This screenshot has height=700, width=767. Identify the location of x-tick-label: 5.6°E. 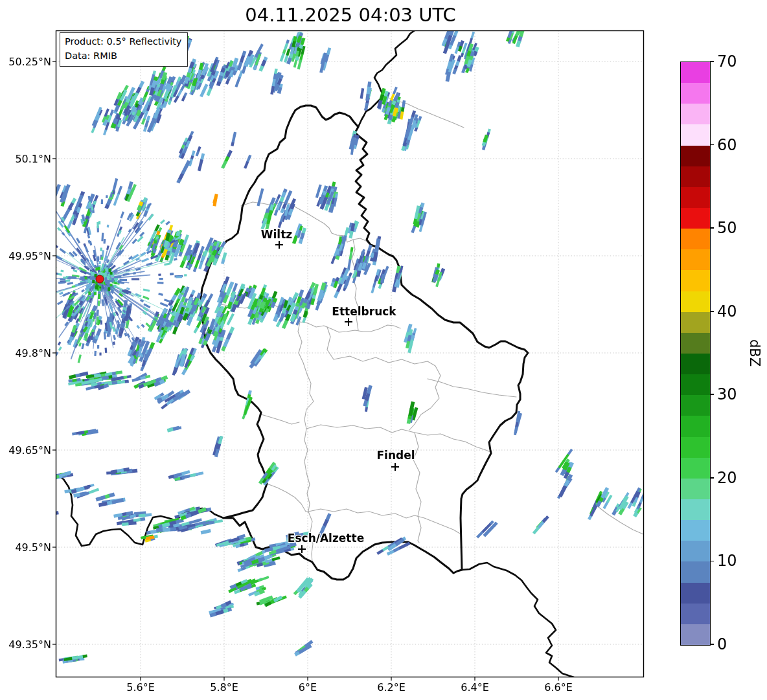
(141, 688).